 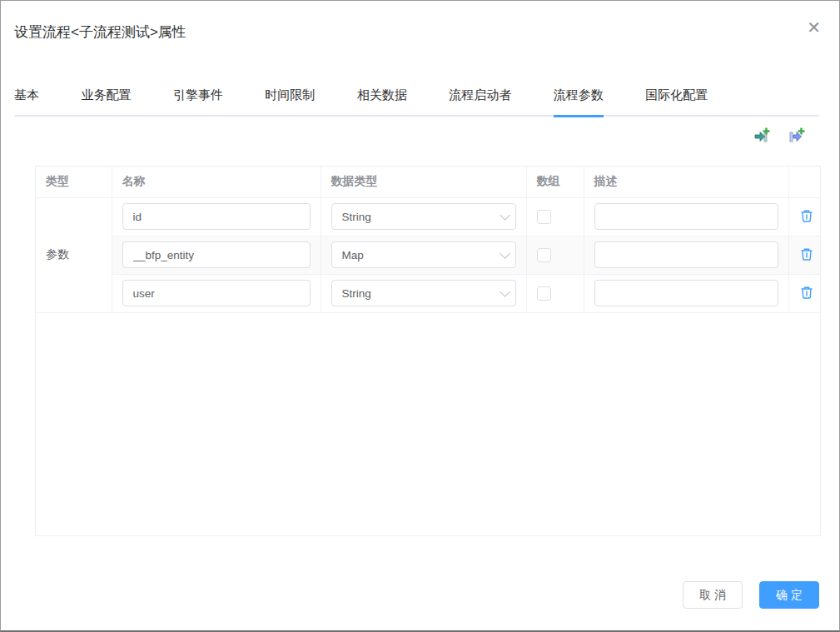 I want to click on tab-i18n-config: 国际化配置, so click(x=676, y=102).